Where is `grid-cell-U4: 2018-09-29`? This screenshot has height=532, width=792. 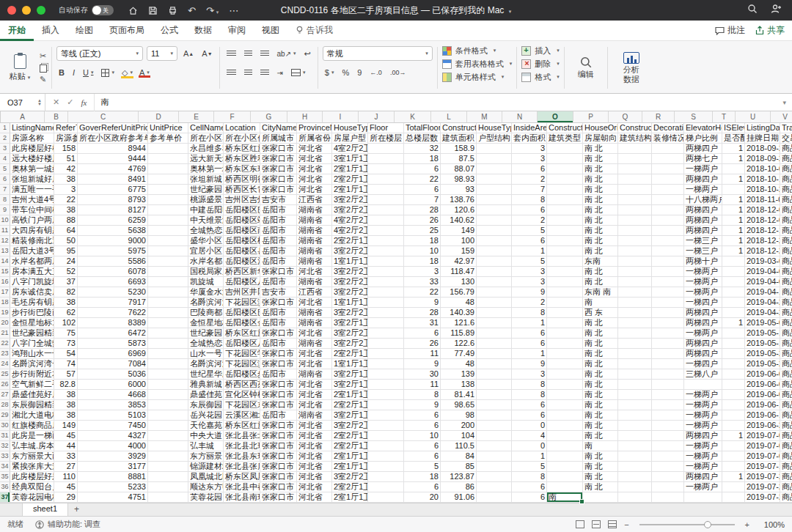
grid-cell-U4: 2018-09-29 is located at coordinates (763, 159).